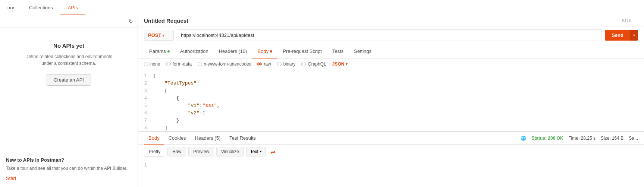 The image size is (644, 187). Describe the element at coordinates (69, 89) in the screenshot. I see `sidebar-empty: No APIs yet Define related collections a…` at that location.